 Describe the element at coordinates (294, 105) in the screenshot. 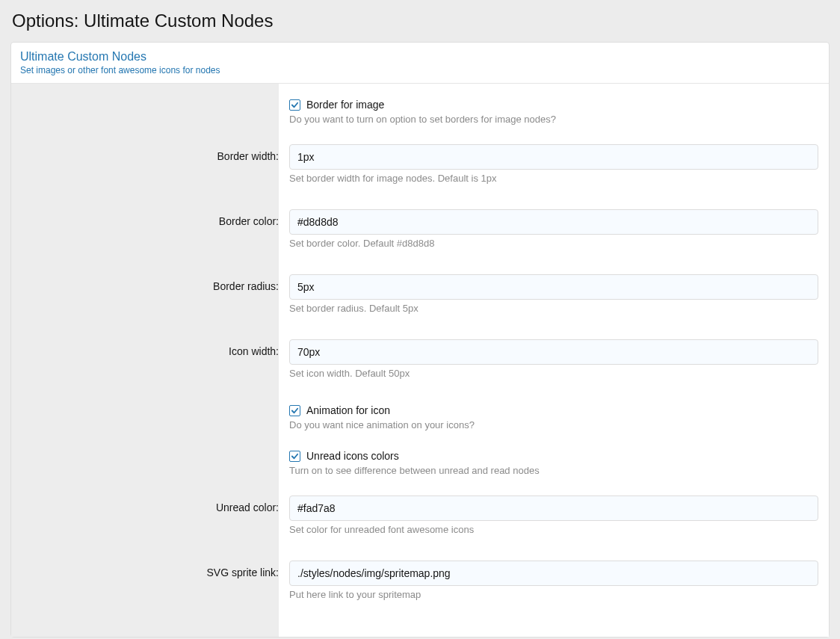

I see `border-for-image-checkbox` at that location.